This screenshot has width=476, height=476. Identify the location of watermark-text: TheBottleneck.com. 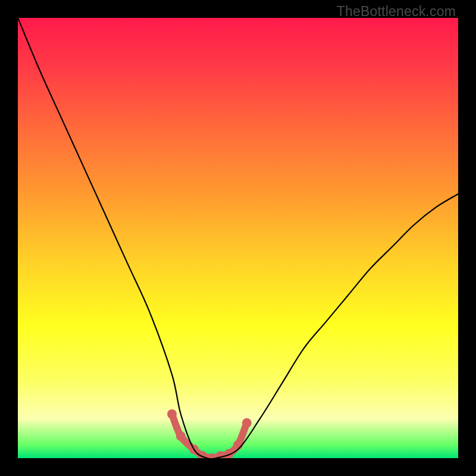
(396, 12).